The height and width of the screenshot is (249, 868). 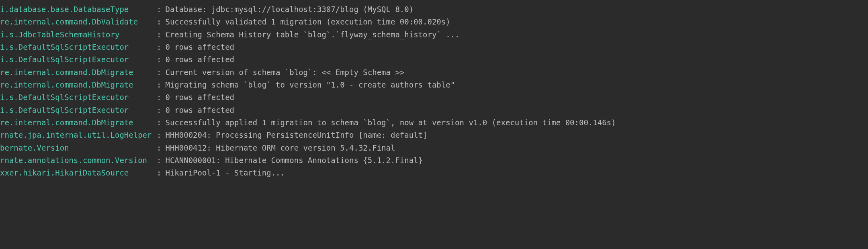 I want to click on log-line: re.internal.command.DbValidate:Successfu…, so click(x=434, y=22).